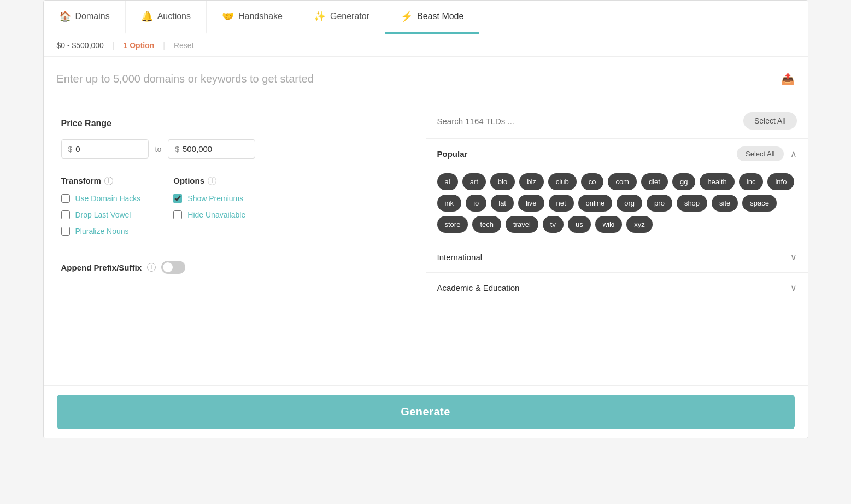  Describe the element at coordinates (579, 224) in the screenshot. I see `tld-tag-us: us` at that location.